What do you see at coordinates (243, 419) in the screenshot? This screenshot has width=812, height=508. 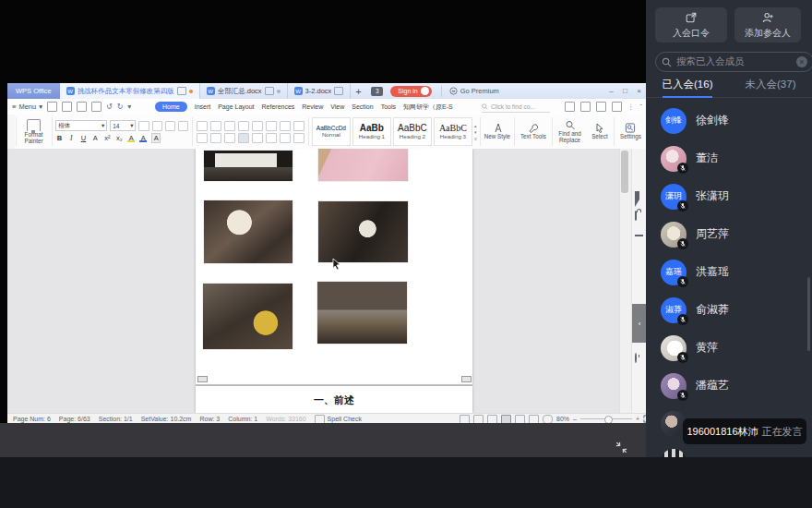 I see `status-column: Column: 1` at bounding box center [243, 419].